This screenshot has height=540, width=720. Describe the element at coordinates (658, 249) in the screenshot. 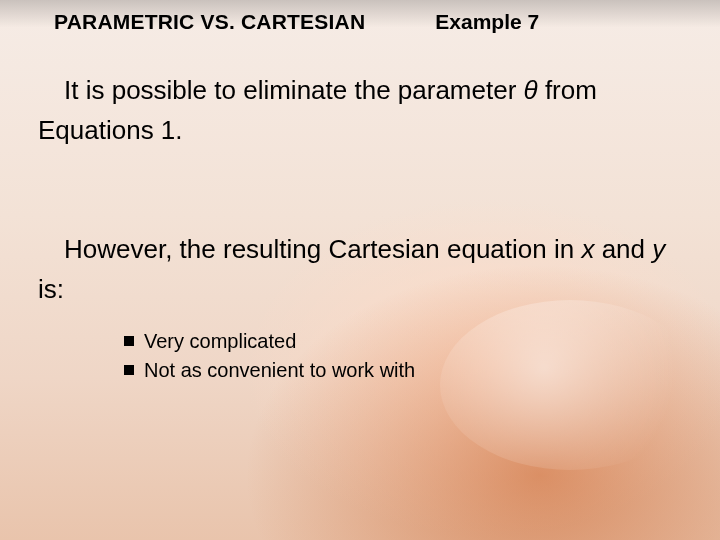

I see `p2-y: y` at that location.